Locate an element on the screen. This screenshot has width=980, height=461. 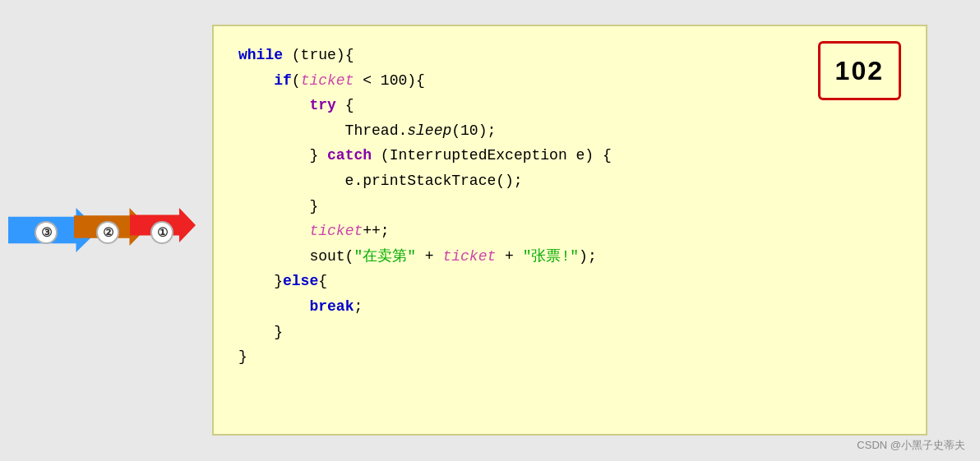
label-1-text: ① is located at coordinates (163, 233).